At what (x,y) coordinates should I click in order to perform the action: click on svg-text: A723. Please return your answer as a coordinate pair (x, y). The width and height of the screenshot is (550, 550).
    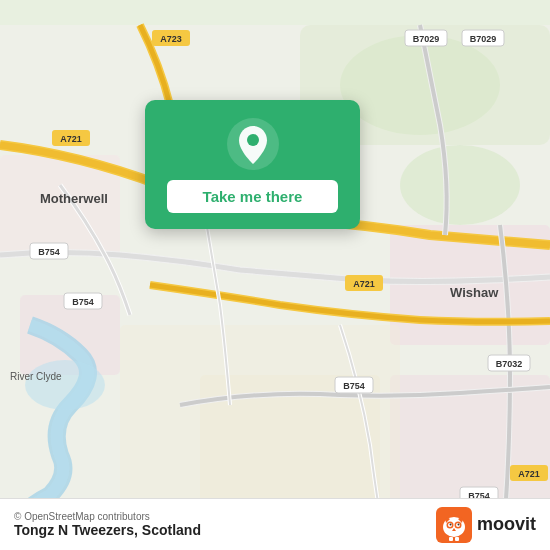
    Looking at the image, I should click on (171, 39).